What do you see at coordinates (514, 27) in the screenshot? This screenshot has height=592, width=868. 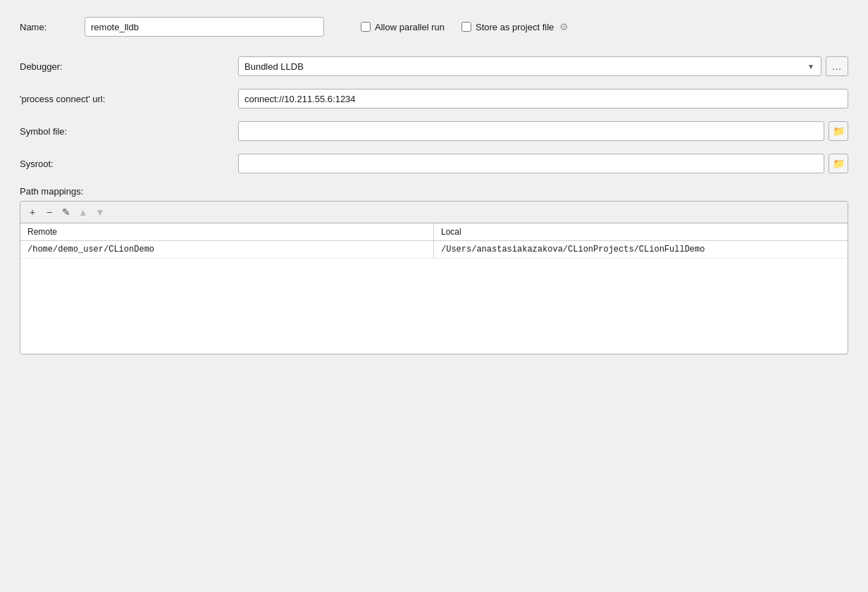 I see `store-project-label: Store as project file` at bounding box center [514, 27].